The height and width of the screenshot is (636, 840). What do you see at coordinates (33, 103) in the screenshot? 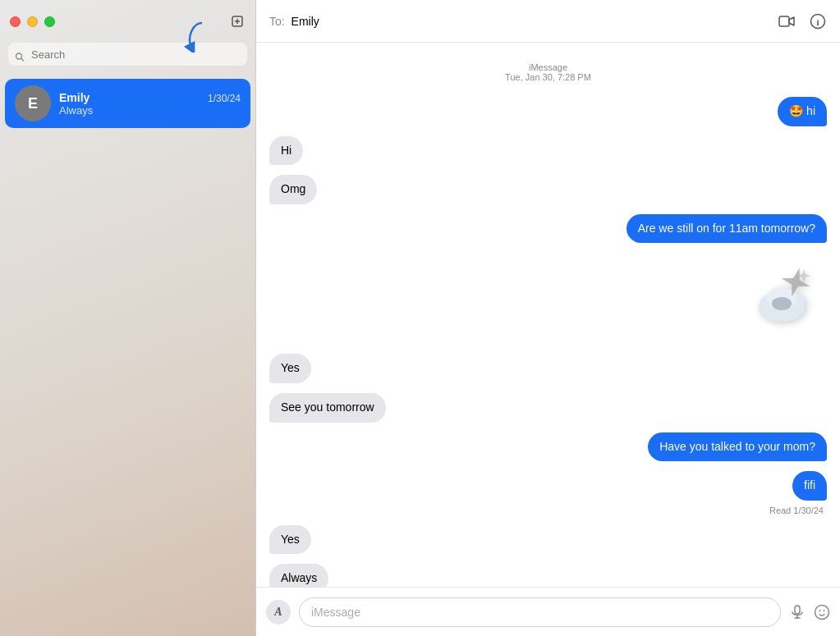
I see `avatar-emily: E` at bounding box center [33, 103].